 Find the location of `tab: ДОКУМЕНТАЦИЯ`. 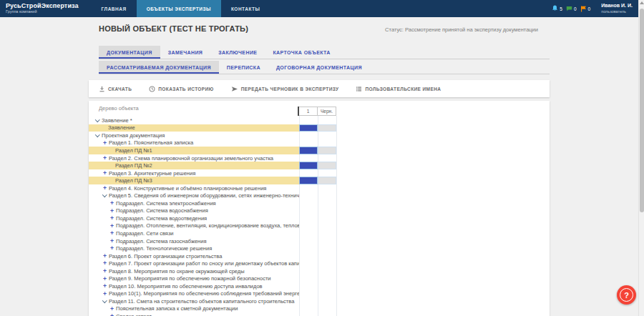

tab: ДОКУМЕНТАЦИЯ is located at coordinates (130, 52).